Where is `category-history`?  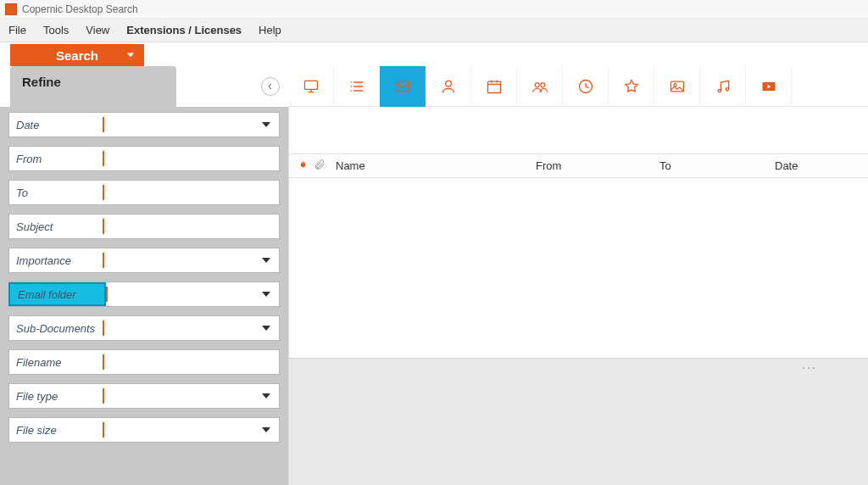
category-history is located at coordinates (586, 86).